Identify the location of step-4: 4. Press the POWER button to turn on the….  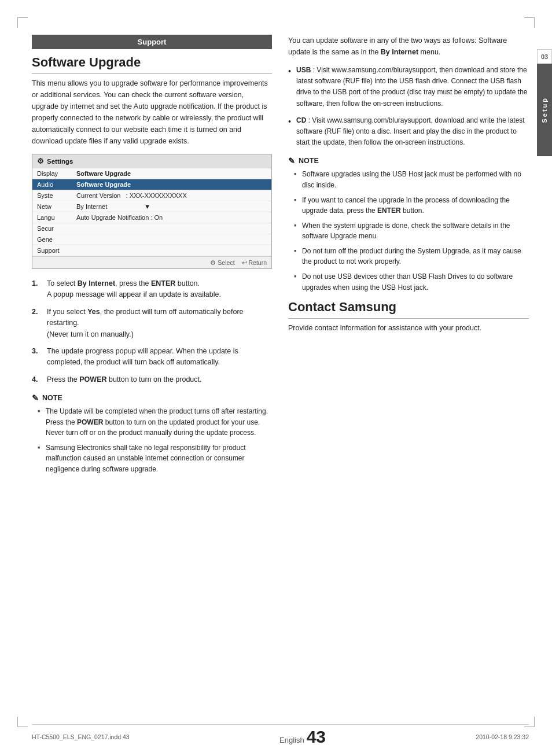
(152, 379).